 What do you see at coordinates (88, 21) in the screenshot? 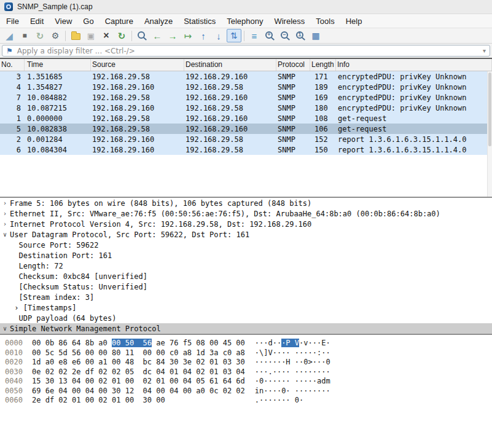
I see `menu-go: Go` at bounding box center [88, 21].